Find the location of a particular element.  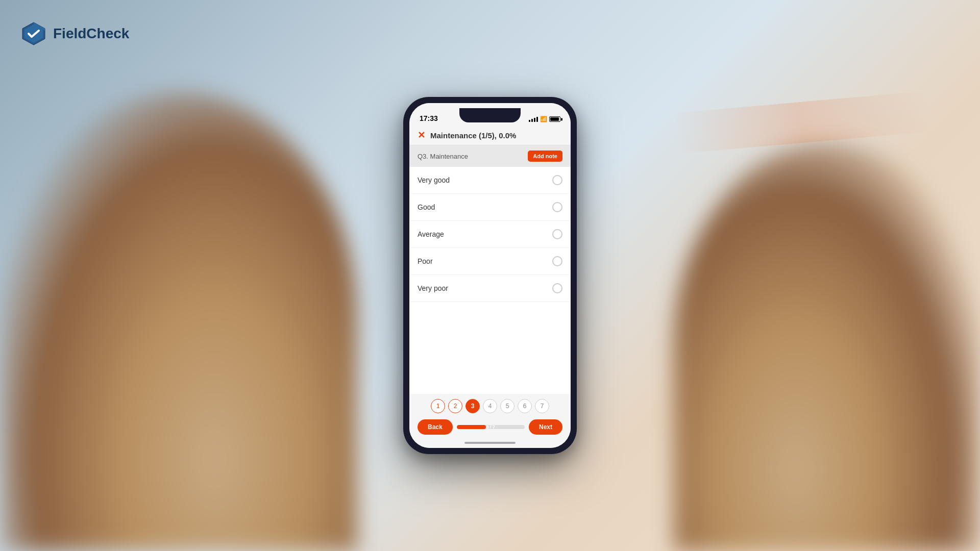

question-label: Q3. Maintenance is located at coordinates (443, 156).